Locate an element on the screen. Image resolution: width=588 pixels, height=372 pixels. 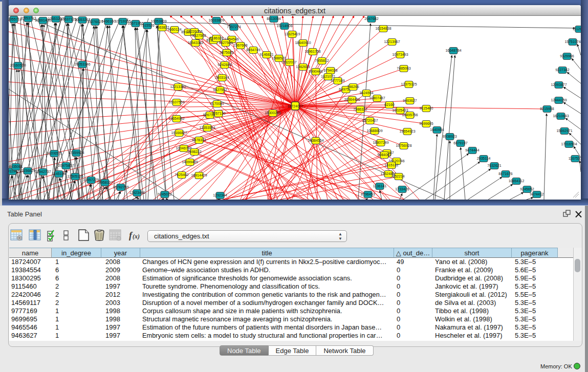
svg-text: 252214 is located at coordinates (398, 176).